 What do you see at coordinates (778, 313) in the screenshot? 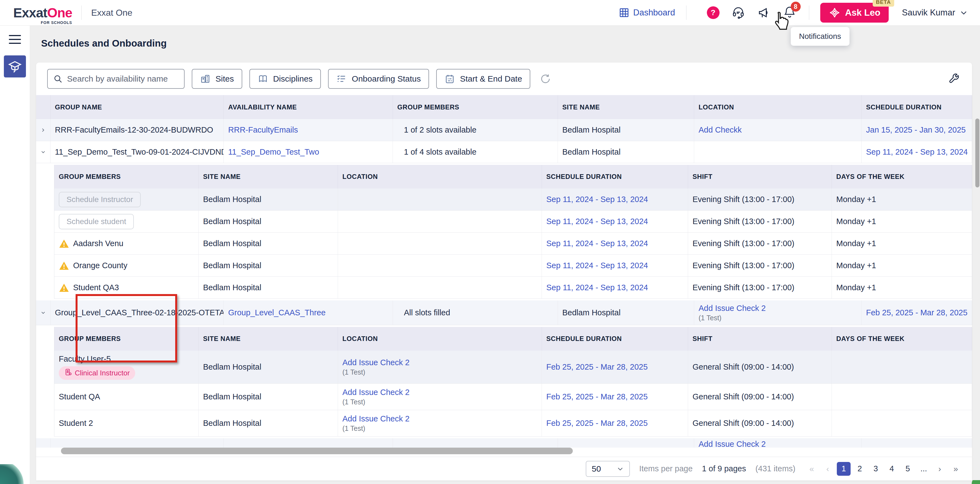
I see `location-cell: Add Issue Check 2(1 Test)` at bounding box center [778, 313].